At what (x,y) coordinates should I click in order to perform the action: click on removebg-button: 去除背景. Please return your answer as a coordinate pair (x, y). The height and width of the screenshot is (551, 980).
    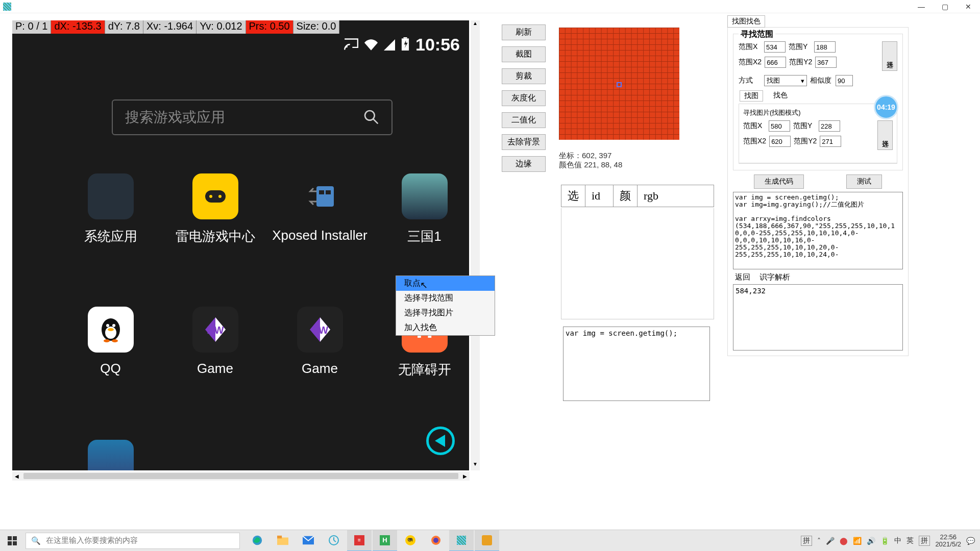
    Looking at the image, I should click on (524, 142).